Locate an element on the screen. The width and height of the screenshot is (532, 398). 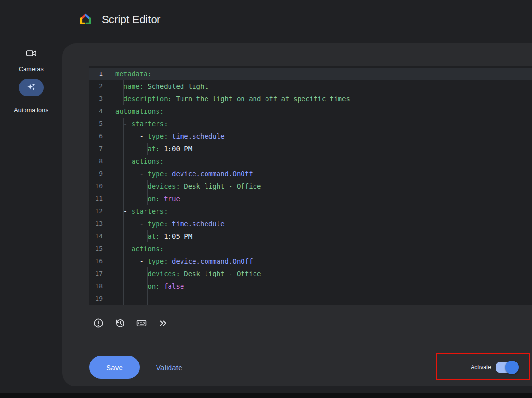
window-bottom-edge is located at coordinates (266, 396).